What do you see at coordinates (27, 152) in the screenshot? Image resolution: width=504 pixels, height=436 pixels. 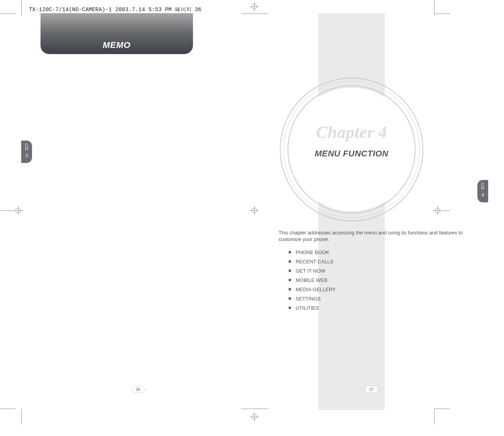 I see `chapter-tab-left: C H 3` at bounding box center [27, 152].